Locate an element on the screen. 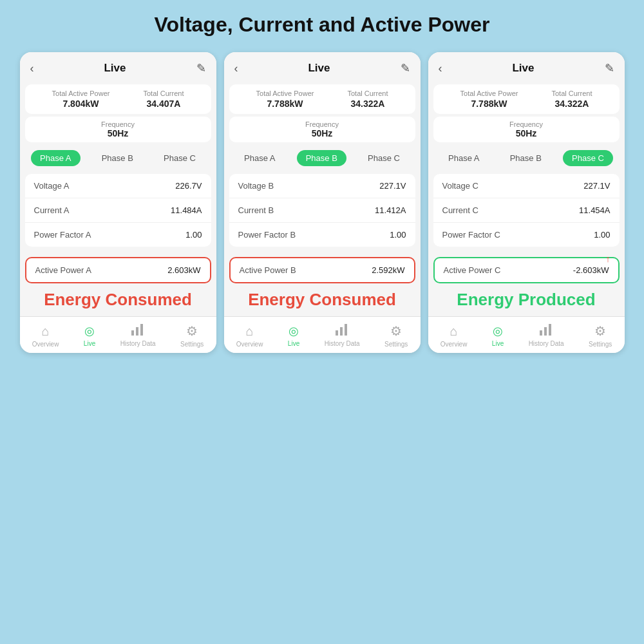 Image resolution: width=644 pixels, height=644 pixels. data-row-label: Voltage C is located at coordinates (460, 185).